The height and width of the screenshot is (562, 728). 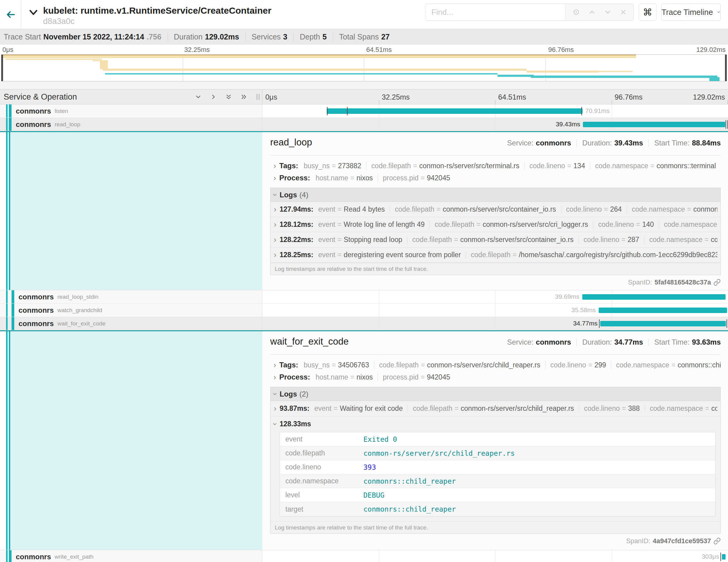 I want to click on field-value: 393, so click(x=370, y=467).